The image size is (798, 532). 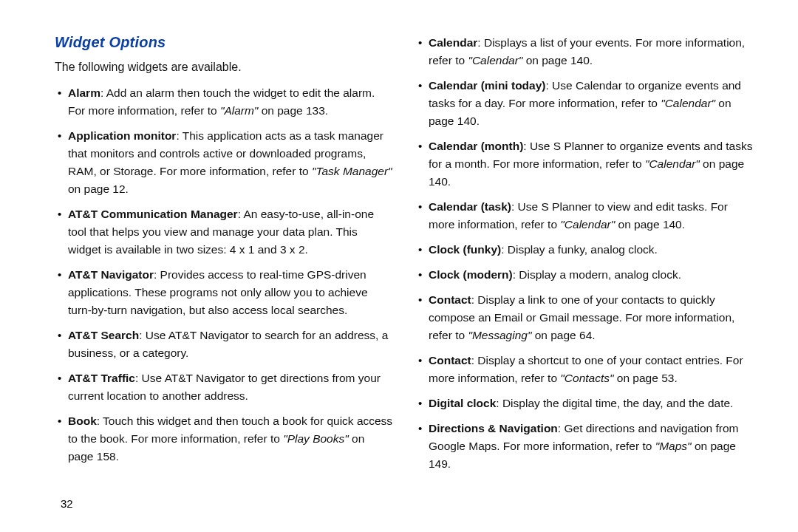 I want to click on widget-title: AT&T Communication Manager, so click(x=153, y=214).